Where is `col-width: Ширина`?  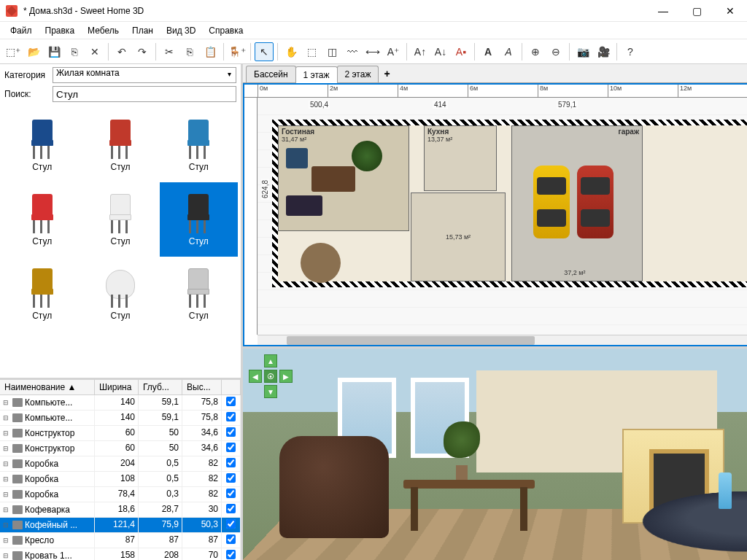
col-width: Ширина is located at coordinates (117, 387).